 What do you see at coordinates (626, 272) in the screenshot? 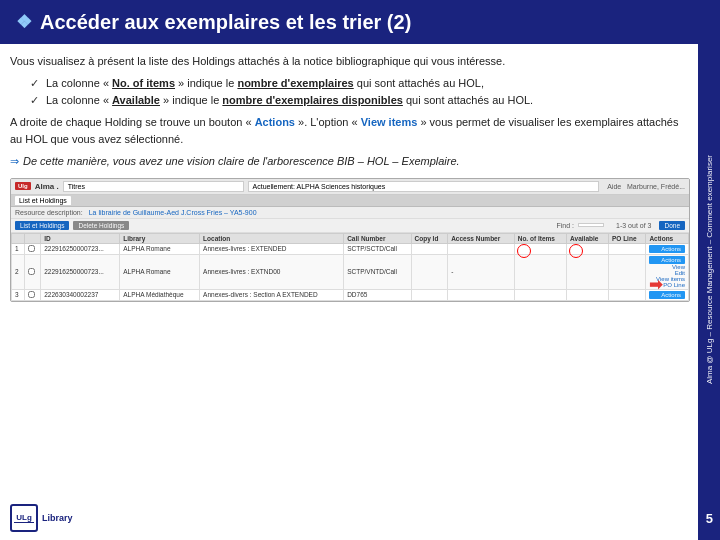
I see `row2-poline` at bounding box center [626, 272].